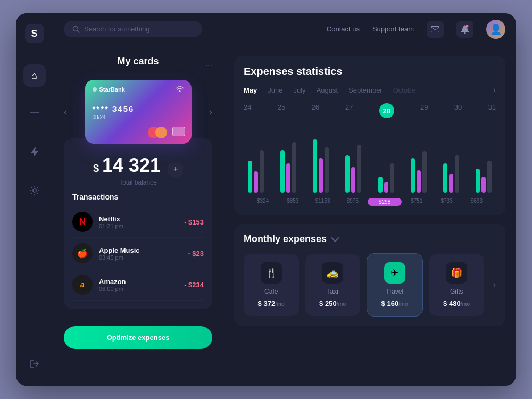  Describe the element at coordinates (271, 285) in the screenshot. I see `expense-card-cafe: 🍴 Cafe $ 372/mo` at that location.